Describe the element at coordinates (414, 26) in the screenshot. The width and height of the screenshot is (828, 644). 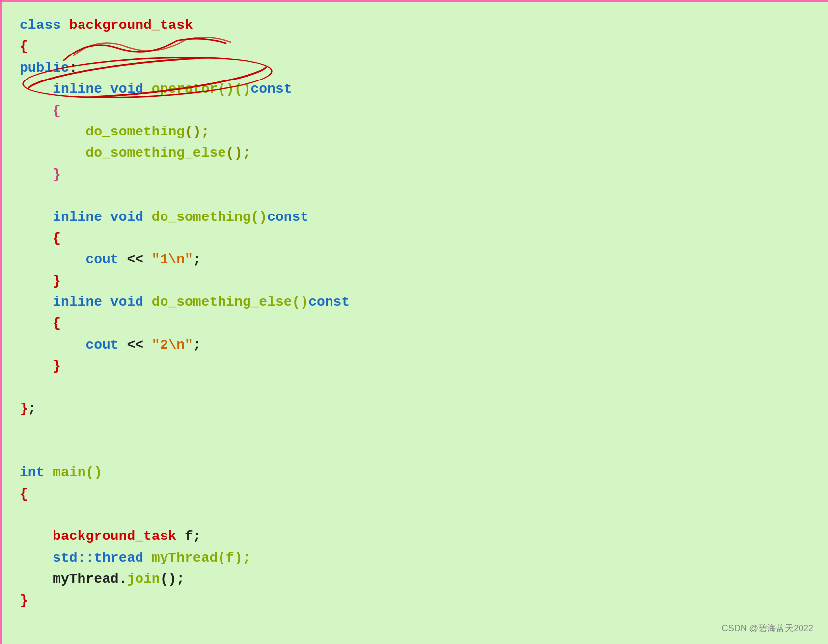
I see `code-line: class background_task` at that location.